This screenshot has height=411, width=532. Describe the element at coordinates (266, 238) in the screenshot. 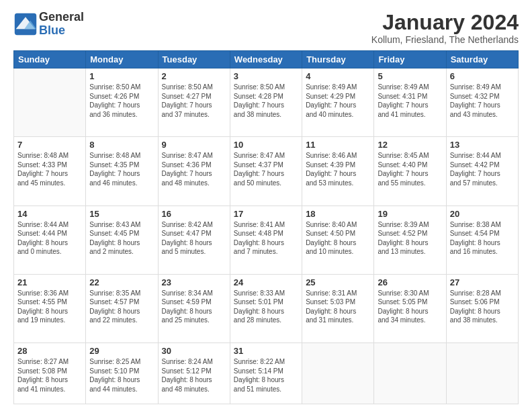

I see `cell-info: Sunrise: 8:41 AM Sunset: 4:48 PM Dayligh…` at that location.